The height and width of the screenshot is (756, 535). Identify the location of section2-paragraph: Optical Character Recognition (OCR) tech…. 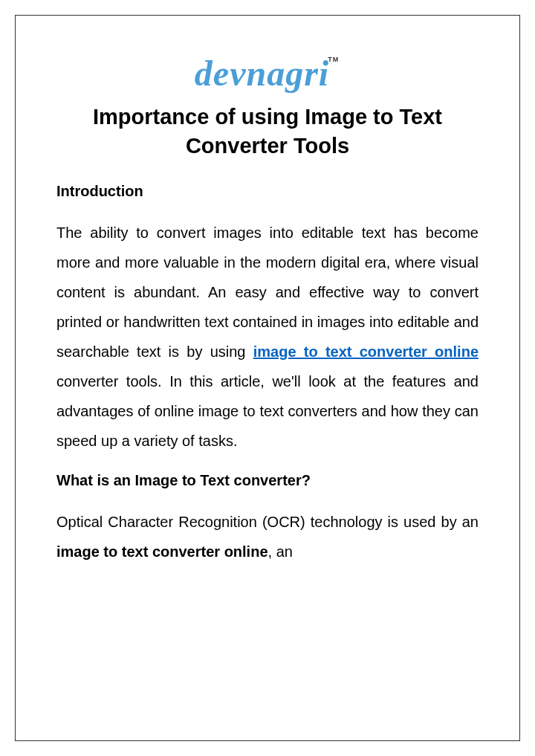
(268, 537).